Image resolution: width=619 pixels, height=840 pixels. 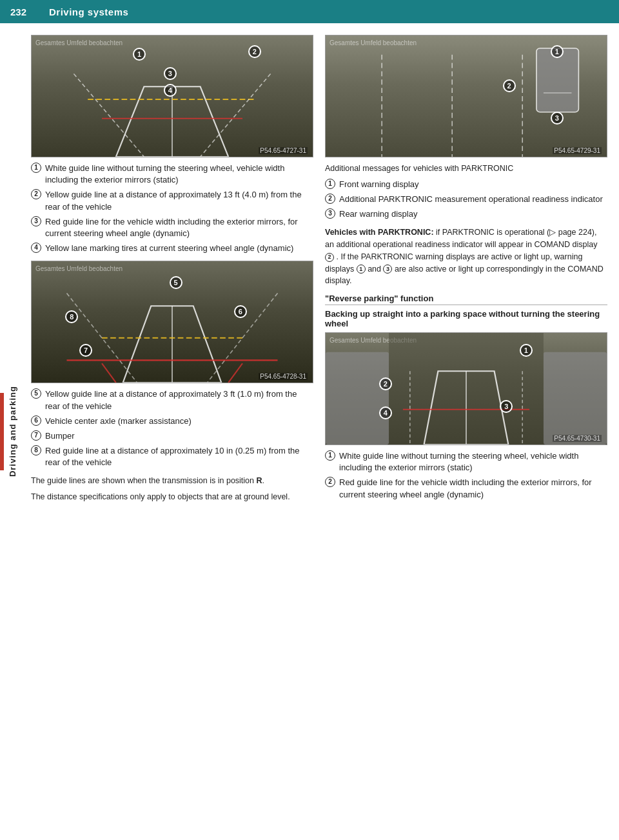 I want to click on page-number: 232, so click(x=22, y=12).